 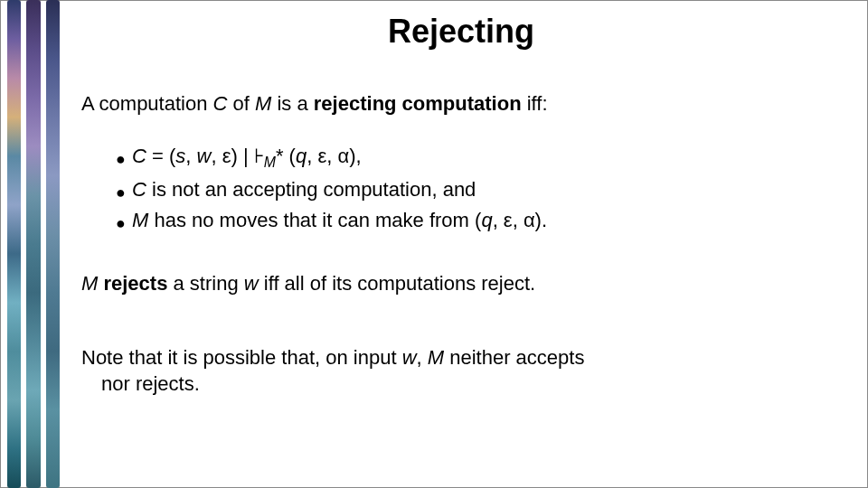 What do you see at coordinates (139, 190) in the screenshot?
I see `b2-C: C` at bounding box center [139, 190].